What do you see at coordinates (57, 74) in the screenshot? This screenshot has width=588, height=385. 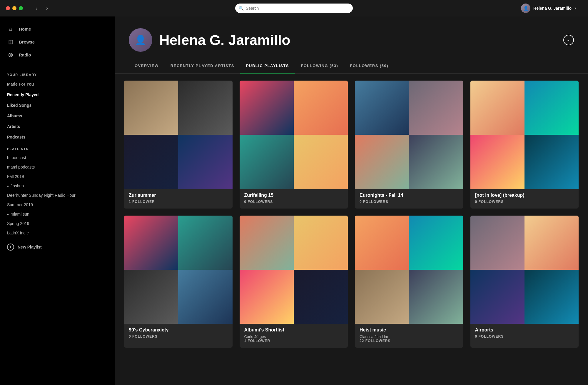 I see `library-section-label: YOUR LIBRARY` at bounding box center [57, 74].